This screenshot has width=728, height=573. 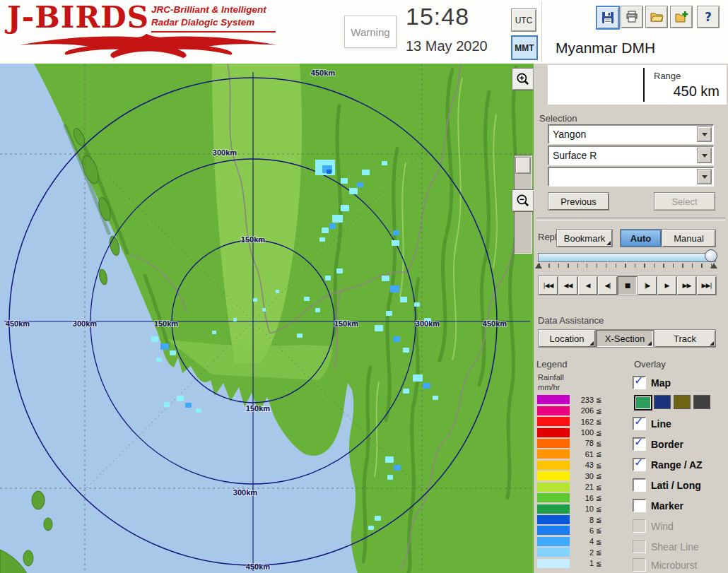 What do you see at coordinates (568, 285) in the screenshot?
I see `playback-fast-rewind-button: ◀◀` at bounding box center [568, 285].